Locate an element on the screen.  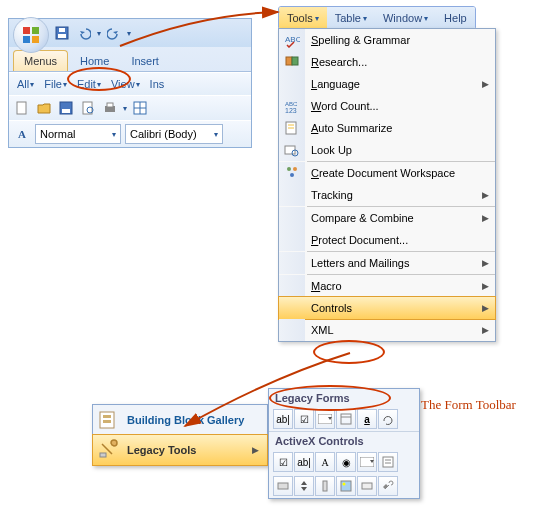
ax-label-icon: A is located at coordinates (325, 462).